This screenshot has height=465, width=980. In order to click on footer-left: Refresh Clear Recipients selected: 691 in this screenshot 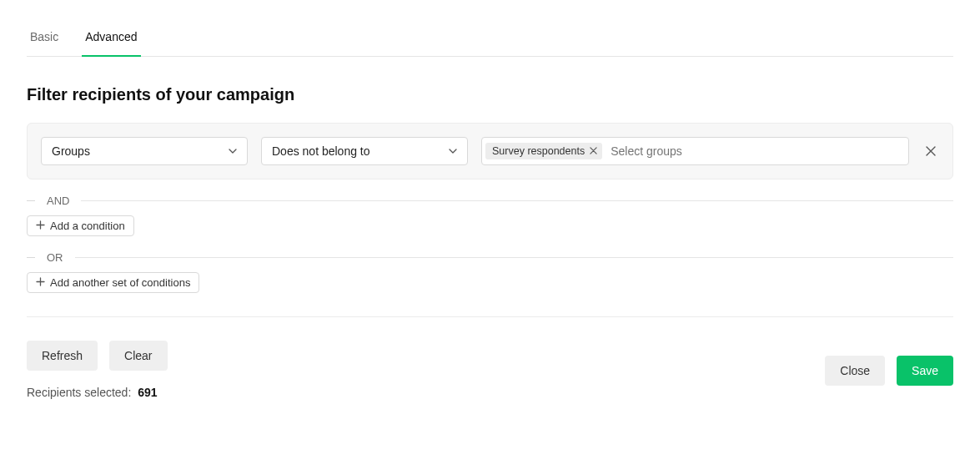, I will do `click(97, 370)`.